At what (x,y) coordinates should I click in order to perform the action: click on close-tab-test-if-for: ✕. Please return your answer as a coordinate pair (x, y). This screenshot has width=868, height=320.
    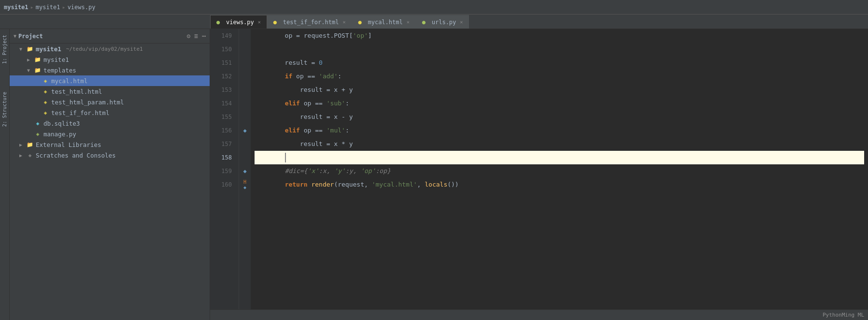
    Looking at the image, I should click on (344, 22).